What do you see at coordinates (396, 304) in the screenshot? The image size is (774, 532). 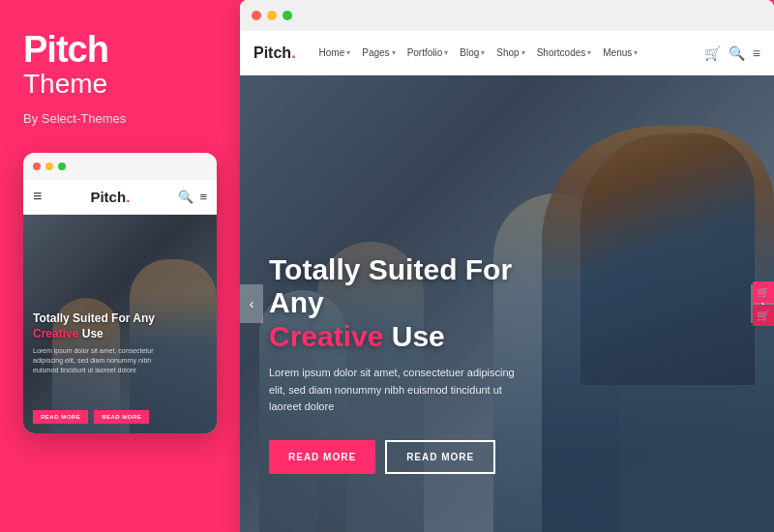 I see `hero-heading: Totally Suited For Any Creative Use` at bounding box center [396, 304].